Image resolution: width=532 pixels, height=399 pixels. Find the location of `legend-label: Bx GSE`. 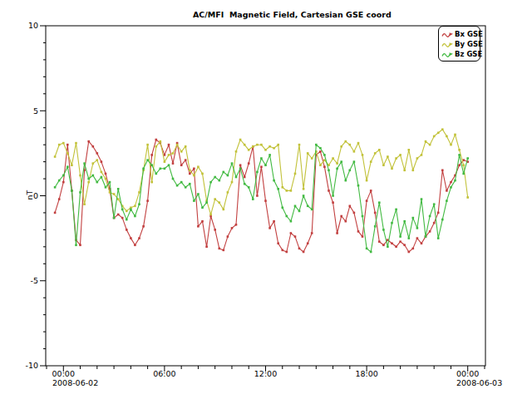

legend-label: Bx GSE is located at coordinates (469, 34).